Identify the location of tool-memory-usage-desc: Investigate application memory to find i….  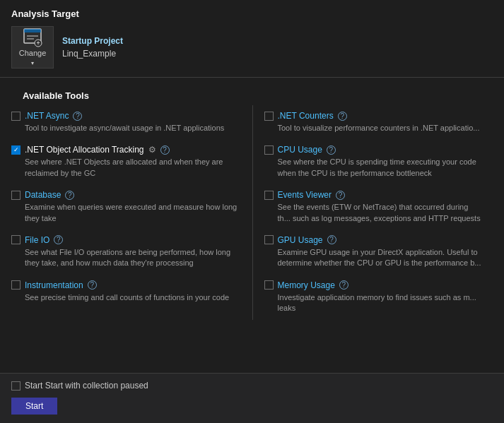
(373, 304).